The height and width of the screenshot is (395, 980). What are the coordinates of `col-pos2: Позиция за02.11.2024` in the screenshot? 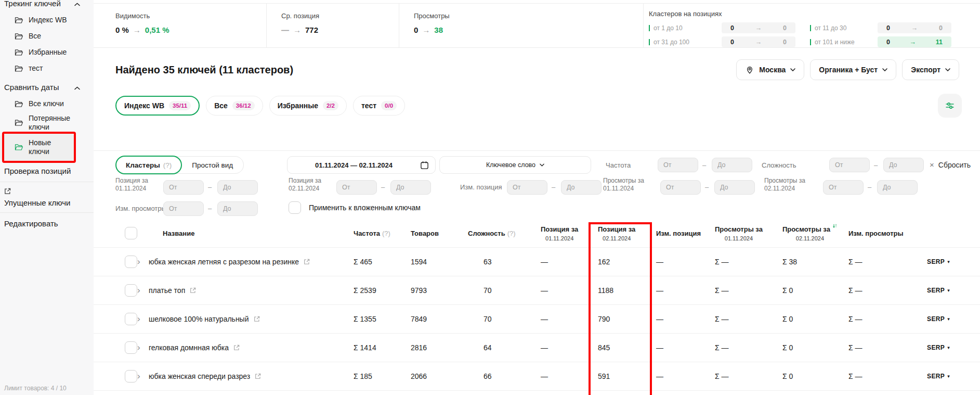 It's located at (617, 233).